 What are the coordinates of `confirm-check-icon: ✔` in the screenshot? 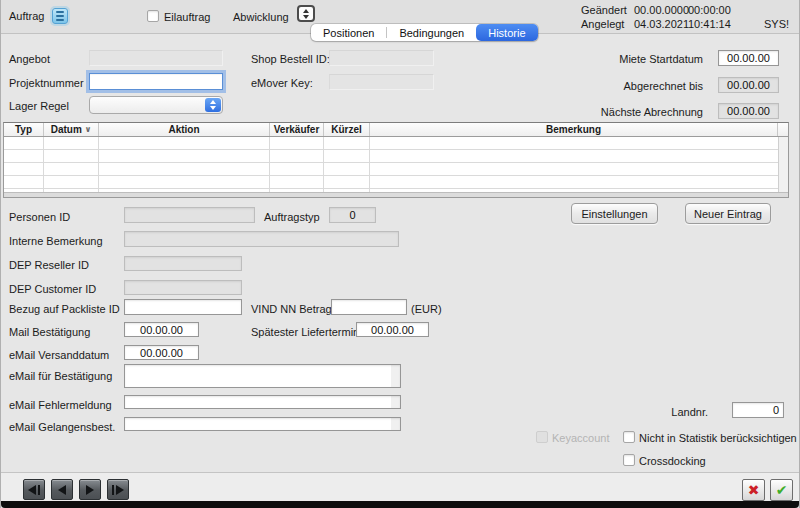 It's located at (782, 490).